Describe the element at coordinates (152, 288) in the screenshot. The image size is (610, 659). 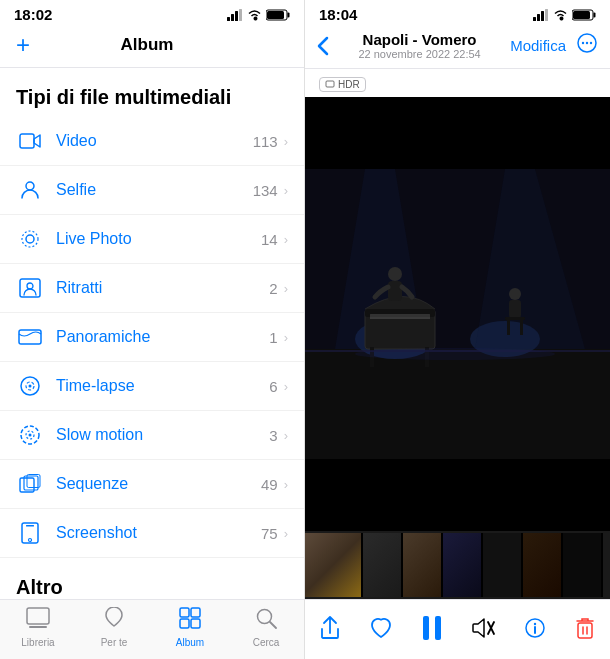
I see `list-item-ritratti: Ritratti 2 ›` at that location.